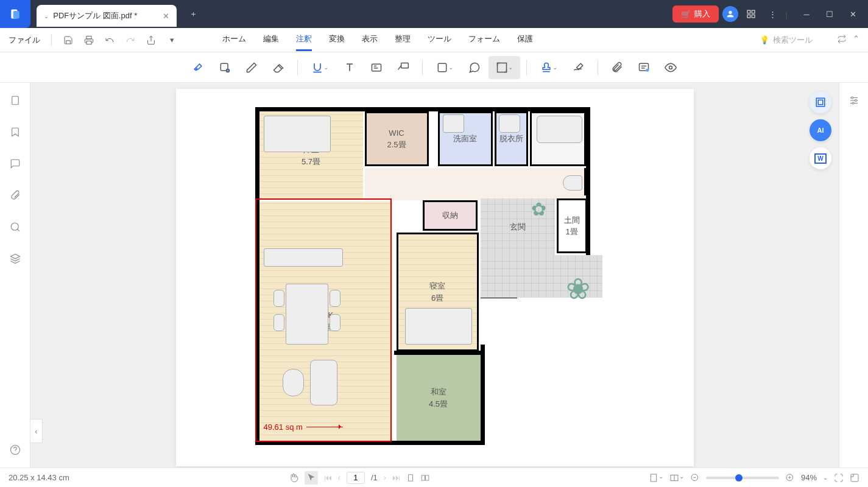 This screenshot has height=487, width=868. Describe the element at coordinates (475, 68) in the screenshot. I see `note-icon` at that location.